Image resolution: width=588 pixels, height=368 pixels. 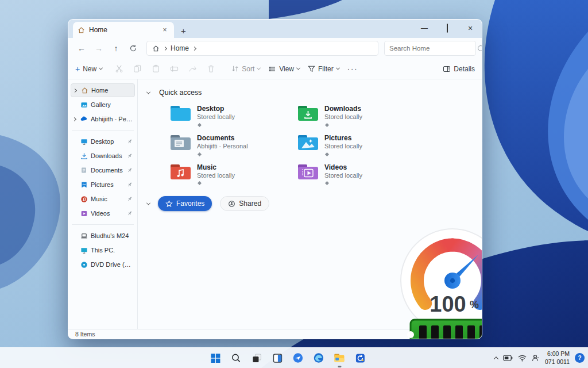 I want to click on breadcrumb-item-home: Home, so click(x=180, y=48).